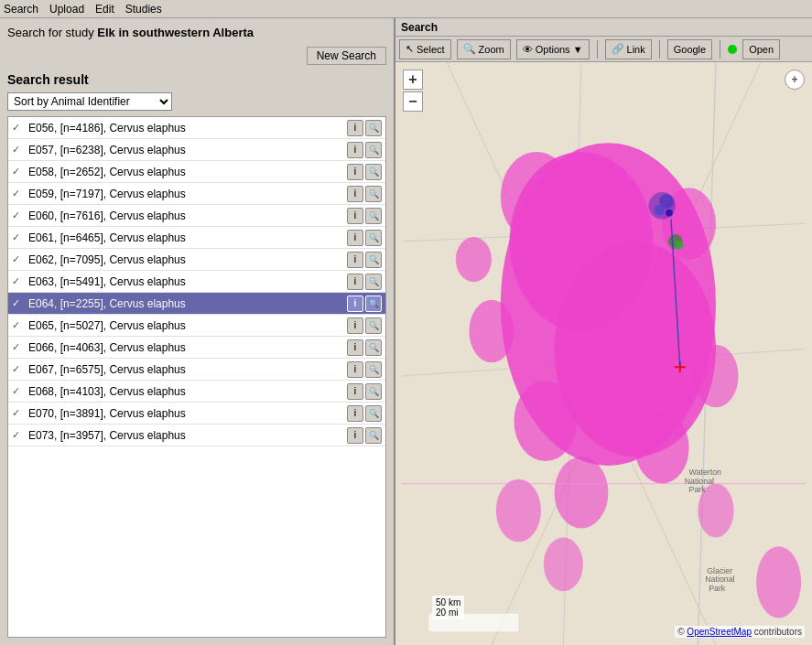  What do you see at coordinates (67, 9) in the screenshot?
I see `menu-upload: Upload` at bounding box center [67, 9].